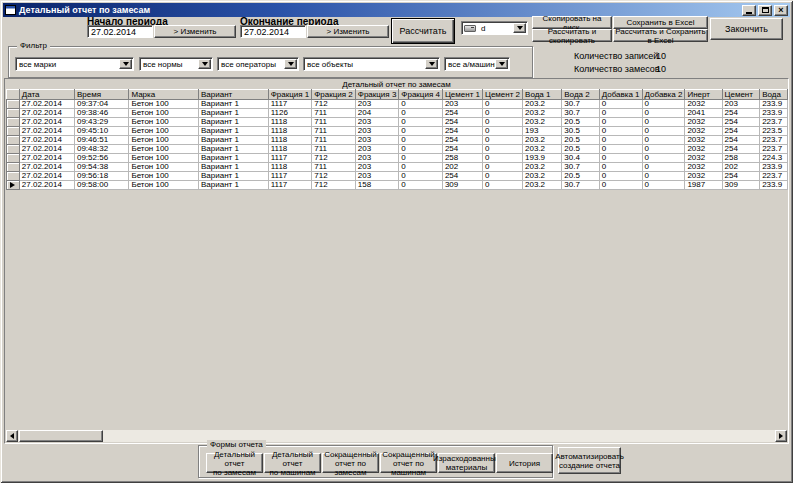  What do you see at coordinates (334, 132) in the screenshot?
I see `table-cell: 711` at bounding box center [334, 132].